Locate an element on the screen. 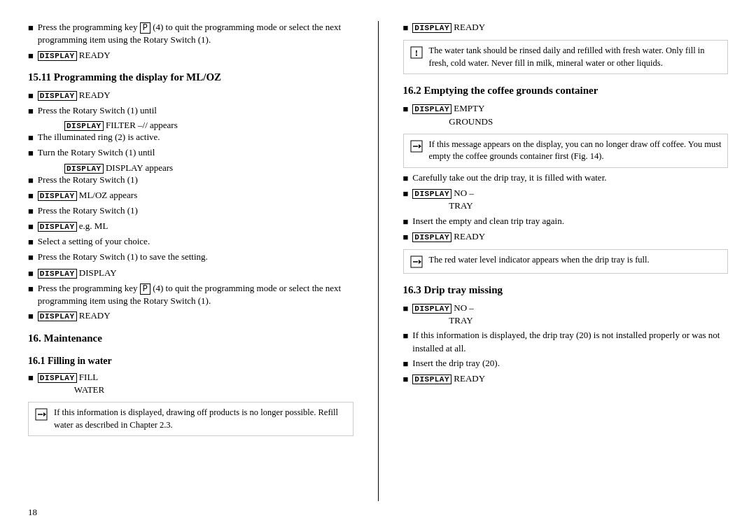  content: Insert the empty and clean trip tray aga… is located at coordinates (570, 221).